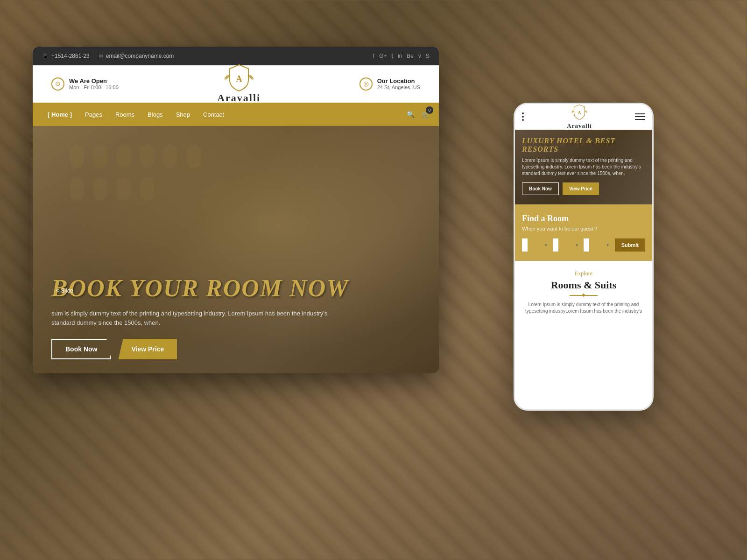  I want to click on nav-home: Home, so click(60, 115).